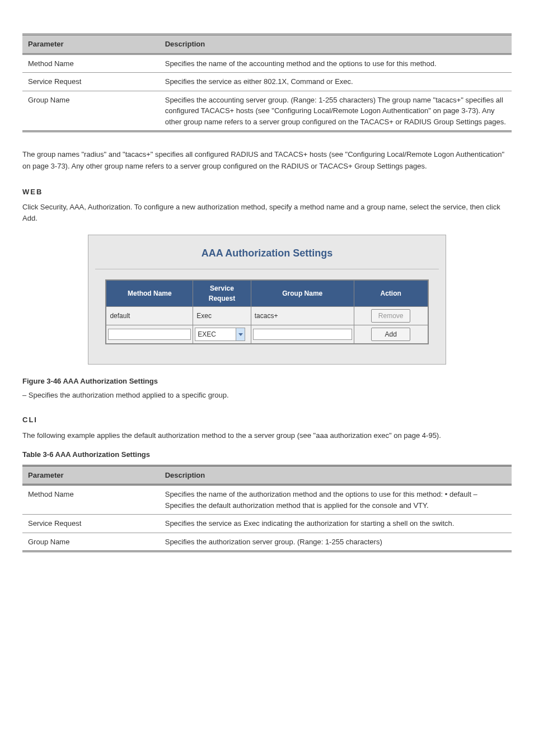 The height and width of the screenshot is (756, 534). I want to click on table-row: Method Name Specifies the name of the ac…, so click(267, 63).